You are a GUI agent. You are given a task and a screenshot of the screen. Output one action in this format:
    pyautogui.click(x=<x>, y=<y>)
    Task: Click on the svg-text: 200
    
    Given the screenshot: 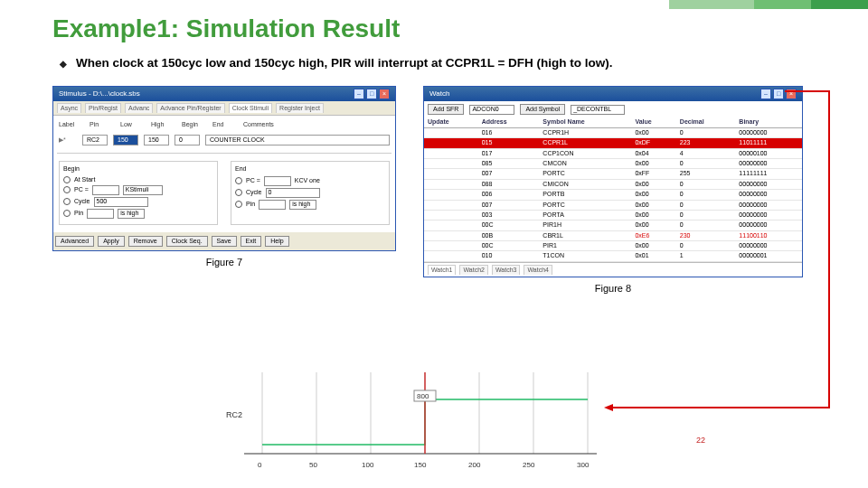 What is the action you would take?
    pyautogui.click(x=475, y=465)
    